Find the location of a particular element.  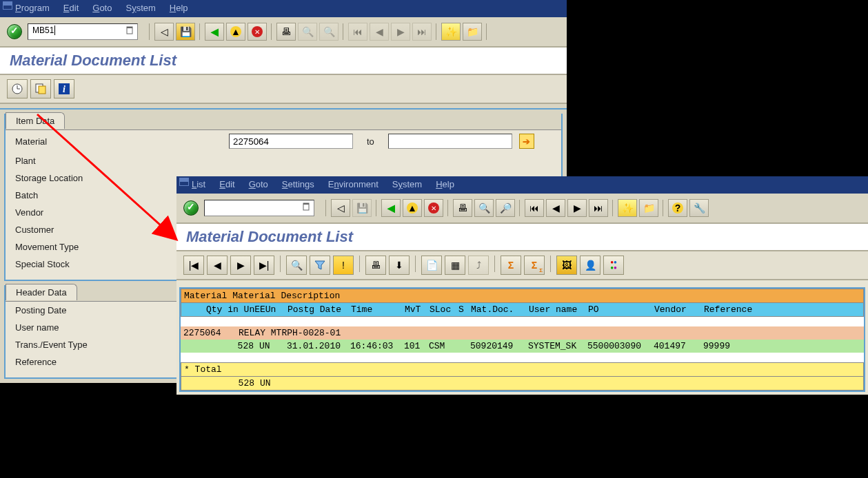

command-field is located at coordinates (259, 208).